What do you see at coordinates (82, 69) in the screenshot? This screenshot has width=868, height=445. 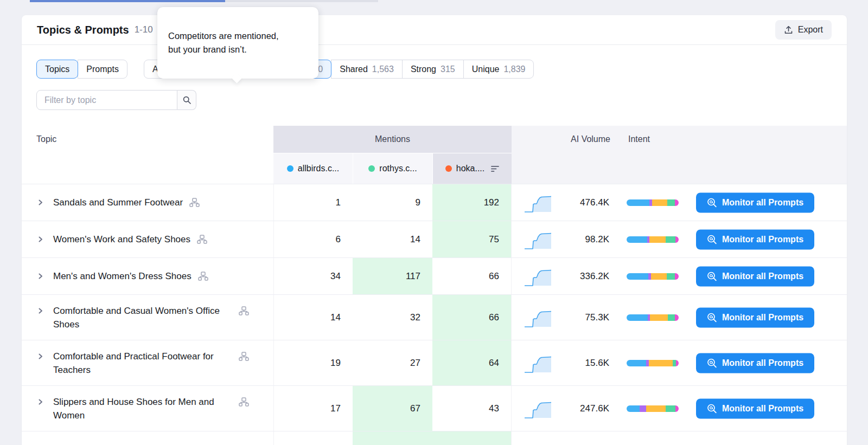 I see `view-toggle: Topics Prompts` at bounding box center [82, 69].